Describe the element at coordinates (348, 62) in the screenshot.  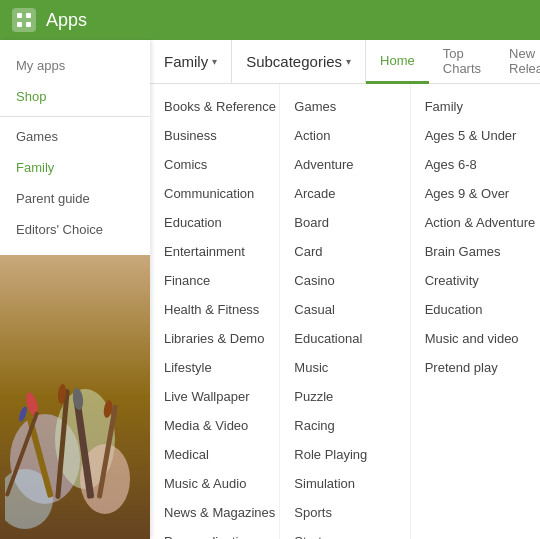
I see `subcategory-chevron-icon: ▾` at that location.